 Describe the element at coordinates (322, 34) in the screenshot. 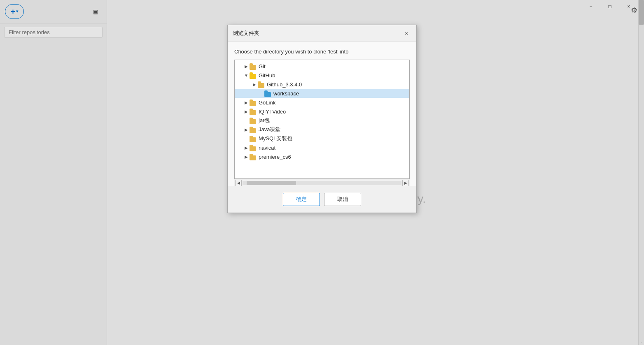

I see `dialog-titlebar: 浏览文件夹 ×` at that location.